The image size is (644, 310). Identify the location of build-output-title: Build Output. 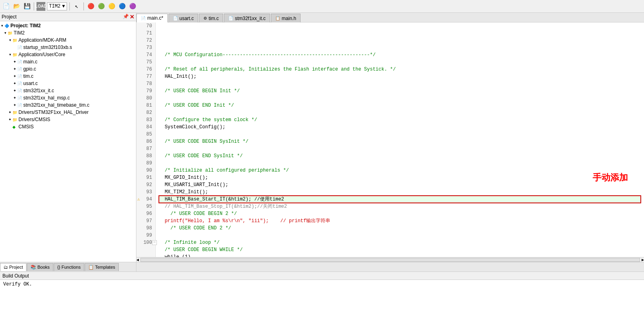
(16, 276).